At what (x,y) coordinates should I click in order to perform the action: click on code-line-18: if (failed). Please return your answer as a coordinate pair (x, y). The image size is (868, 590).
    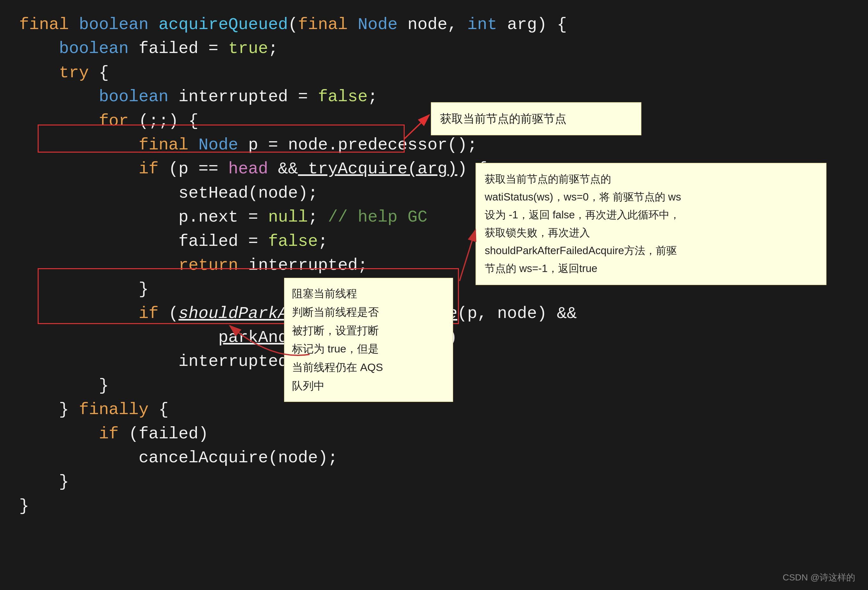
    Looking at the image, I should click on (434, 434).